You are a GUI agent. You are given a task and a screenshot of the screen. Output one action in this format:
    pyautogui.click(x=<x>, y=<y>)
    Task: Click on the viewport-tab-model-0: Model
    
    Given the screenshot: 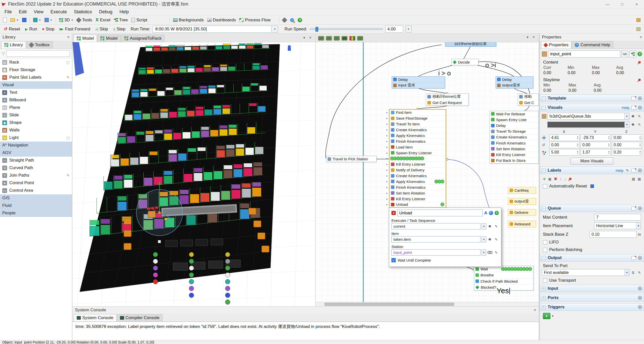 What is the action you would take?
    pyautogui.click(x=85, y=38)
    